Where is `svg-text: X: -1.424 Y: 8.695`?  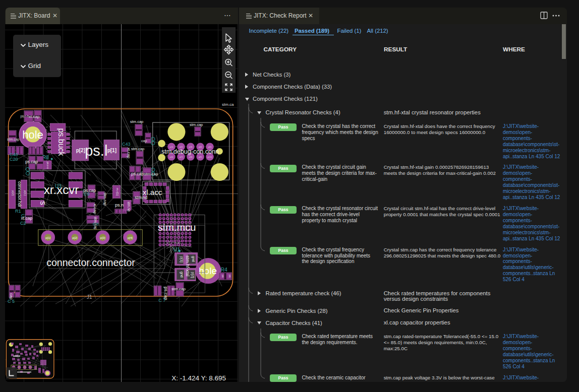
svg-text: X: -1.424 Y: 8.695 is located at coordinates (199, 378).